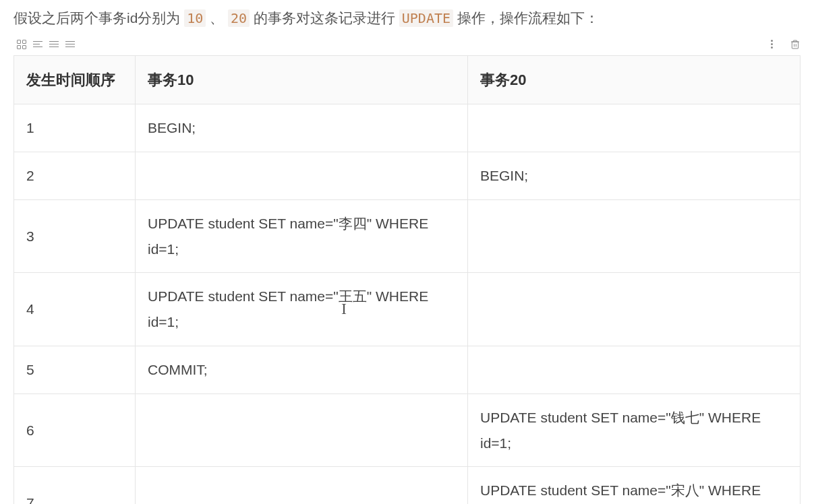 Image resolution: width=814 pixels, height=504 pixels. I want to click on intro-suffix: 操作，操作流程如下：, so click(528, 18).